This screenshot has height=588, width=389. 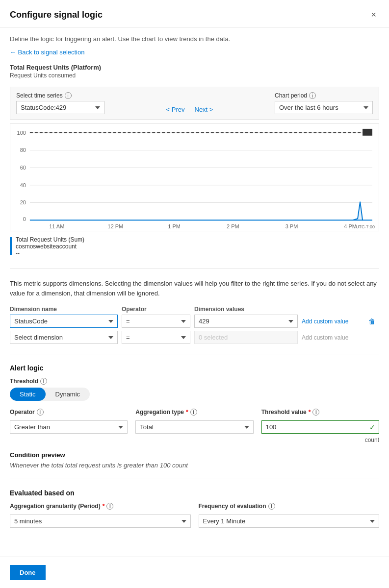 I want to click on legend-name: Total Request Units (Sum), so click(x=50, y=240).